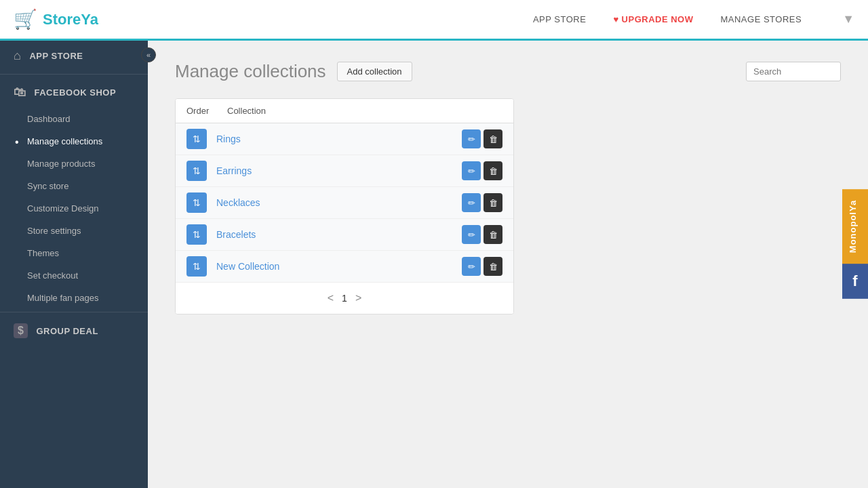 The width and height of the screenshot is (868, 488). I want to click on dropdown-chevron-icon: ▼, so click(848, 19).